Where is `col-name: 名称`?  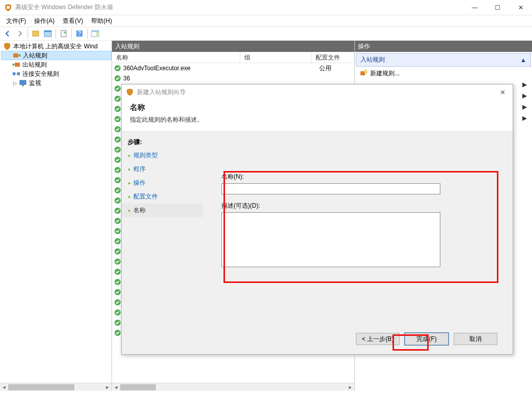 col-name: 名称 is located at coordinates (176, 57).